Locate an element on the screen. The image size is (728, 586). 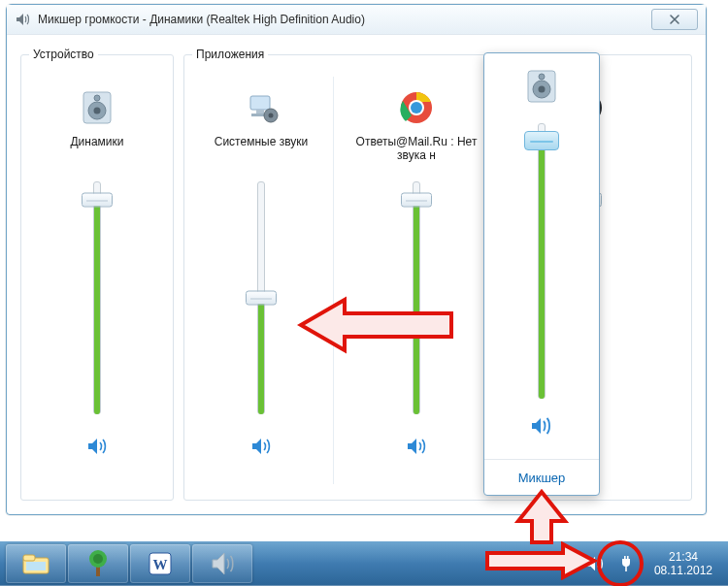
column-device-label: Динамики is located at coordinates (97, 149).